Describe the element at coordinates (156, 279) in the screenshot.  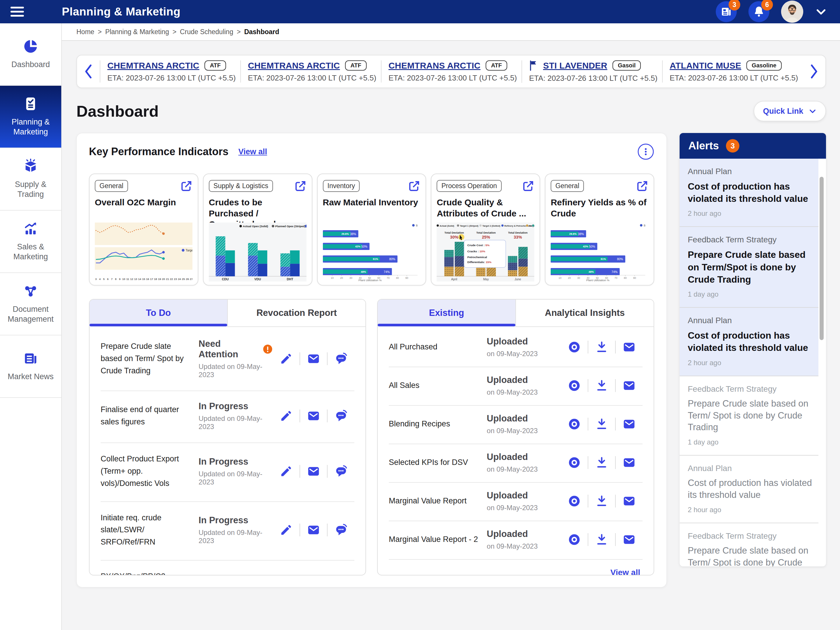
I see `svg-text: 18` at that location.